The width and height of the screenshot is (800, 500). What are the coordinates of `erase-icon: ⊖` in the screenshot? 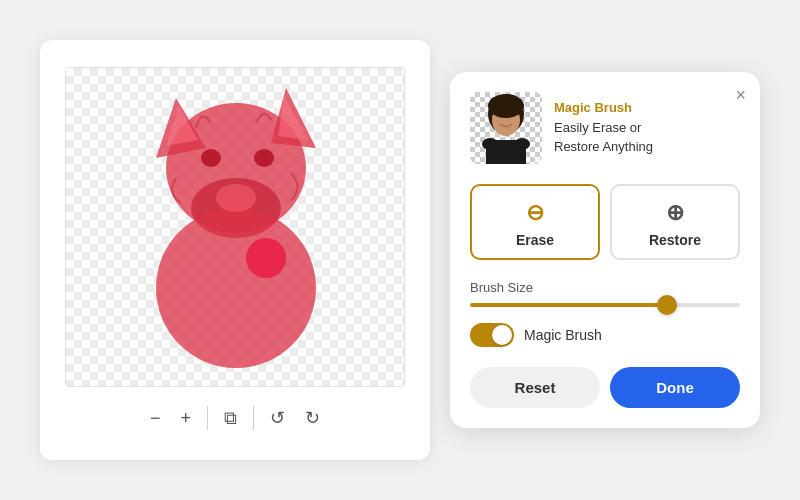 It's located at (535, 213).